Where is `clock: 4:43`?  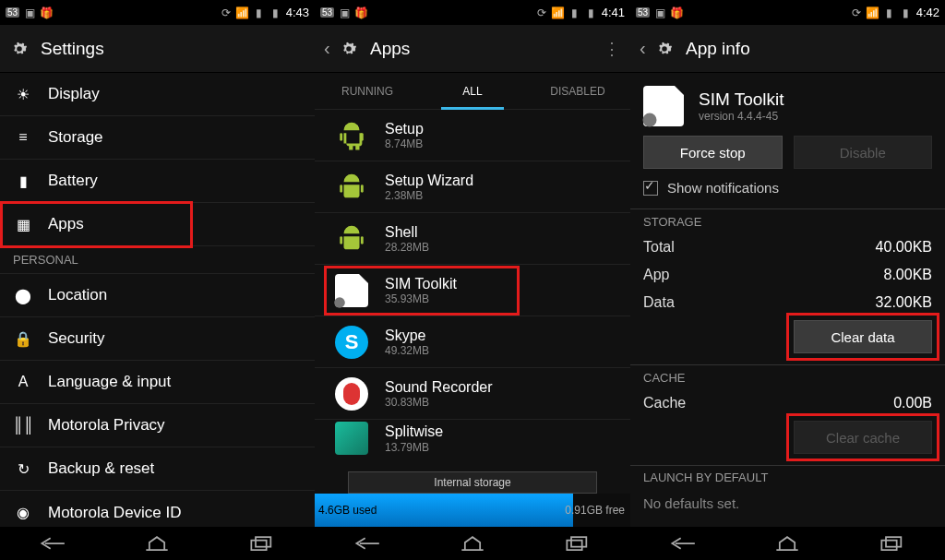 clock: 4:43 is located at coordinates (297, 13).